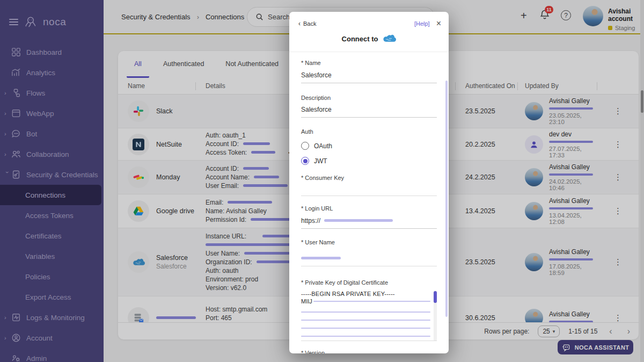 The width and height of the screenshot is (644, 362). What do you see at coordinates (305, 161) in the screenshot?
I see `radio-checked-icon` at bounding box center [305, 161].